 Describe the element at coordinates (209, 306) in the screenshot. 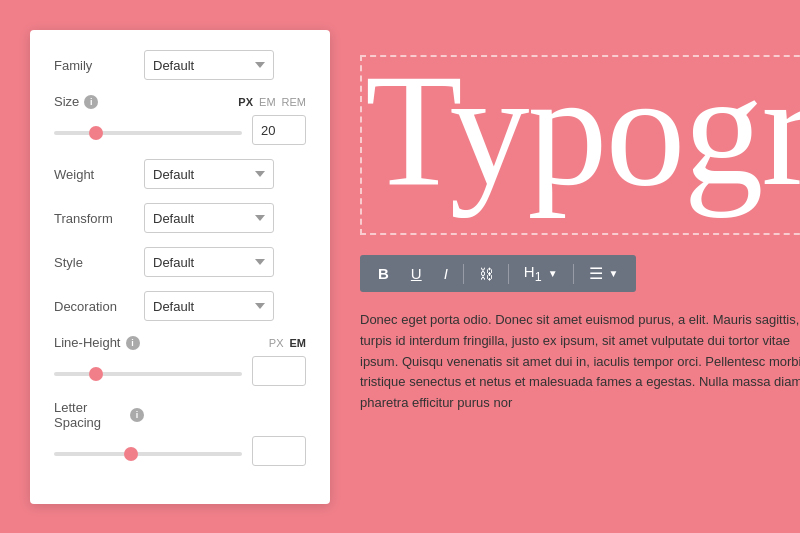

I see `decoration-select: Default None Underline Overline Line-thr…` at that location.